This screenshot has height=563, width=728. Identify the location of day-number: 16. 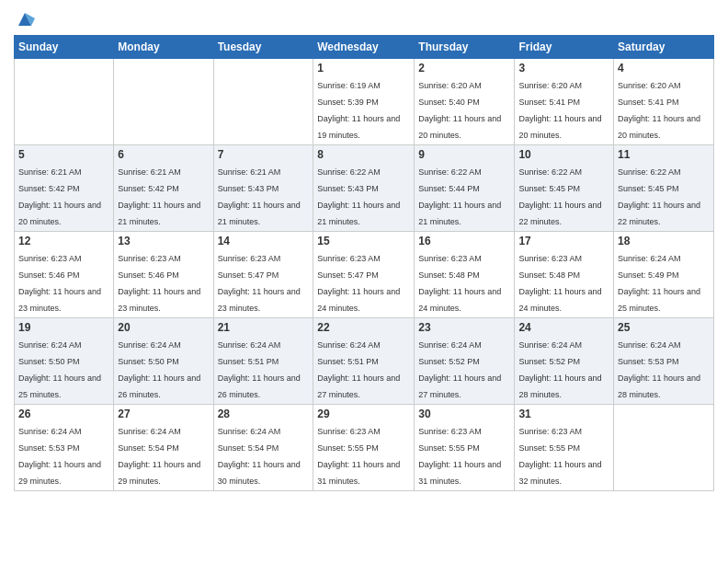
(464, 241).